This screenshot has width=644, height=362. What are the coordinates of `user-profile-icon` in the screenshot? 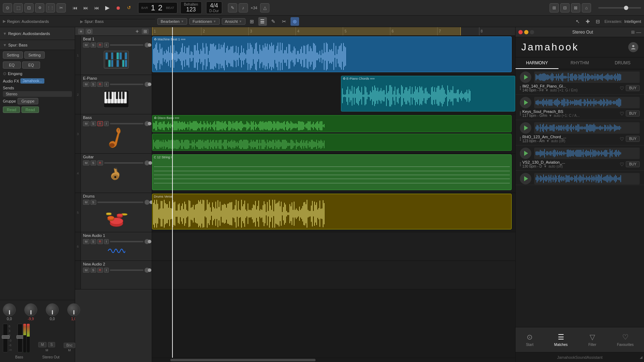 It's located at (633, 47).